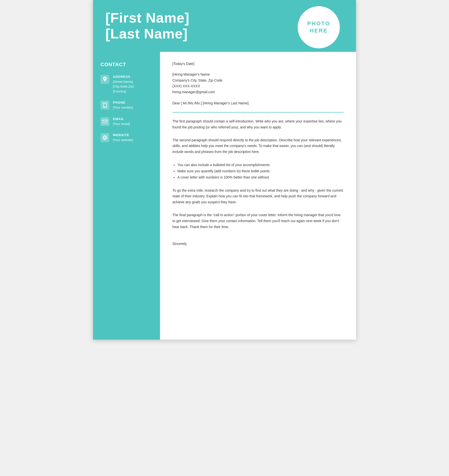 This screenshot has width=449, height=476. What do you see at coordinates (258, 221) in the screenshot?
I see `paragraph-4: The final paragraph is the "call to acti…` at bounding box center [258, 221].